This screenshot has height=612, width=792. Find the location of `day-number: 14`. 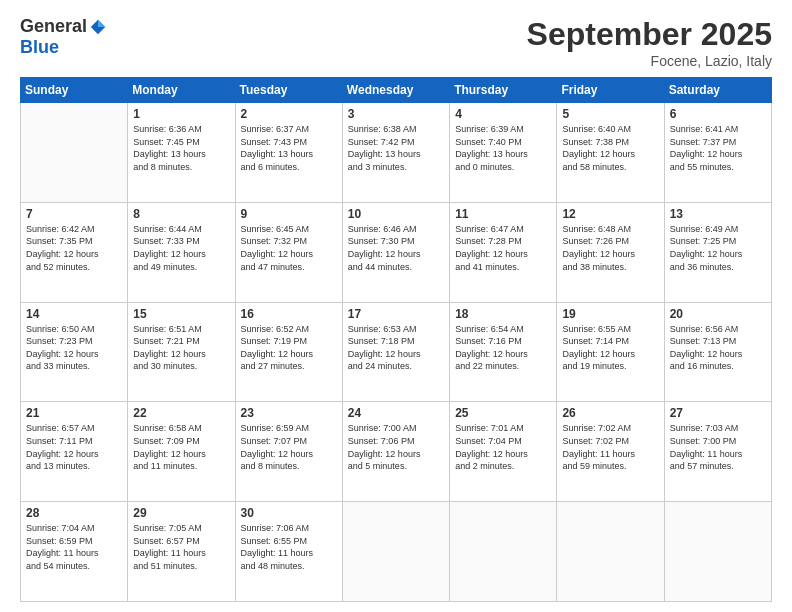

day-number: 14 is located at coordinates (74, 314).